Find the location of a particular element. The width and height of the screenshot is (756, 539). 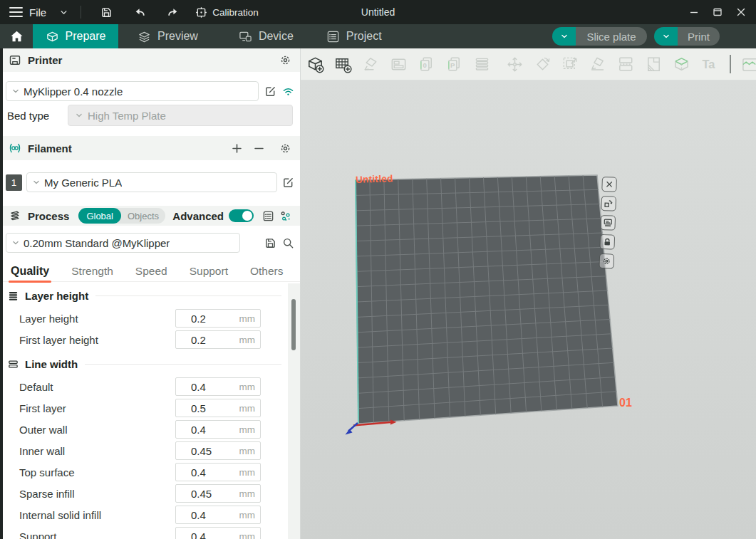

scale-tool-button is located at coordinates (570, 64).